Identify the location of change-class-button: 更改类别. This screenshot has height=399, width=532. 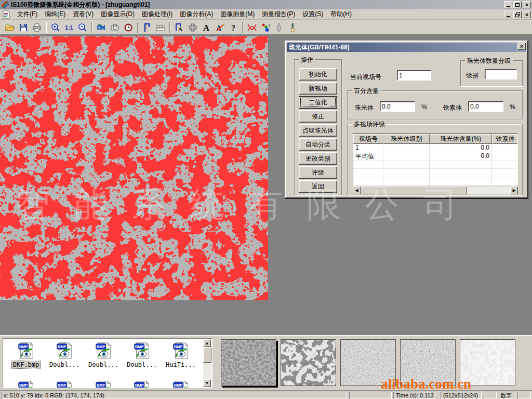
(318, 158).